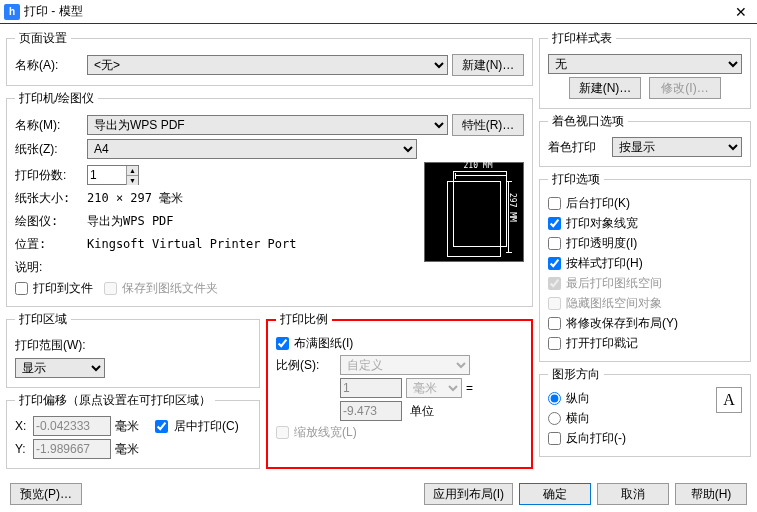  I want to click on equals-label: =, so click(470, 388).